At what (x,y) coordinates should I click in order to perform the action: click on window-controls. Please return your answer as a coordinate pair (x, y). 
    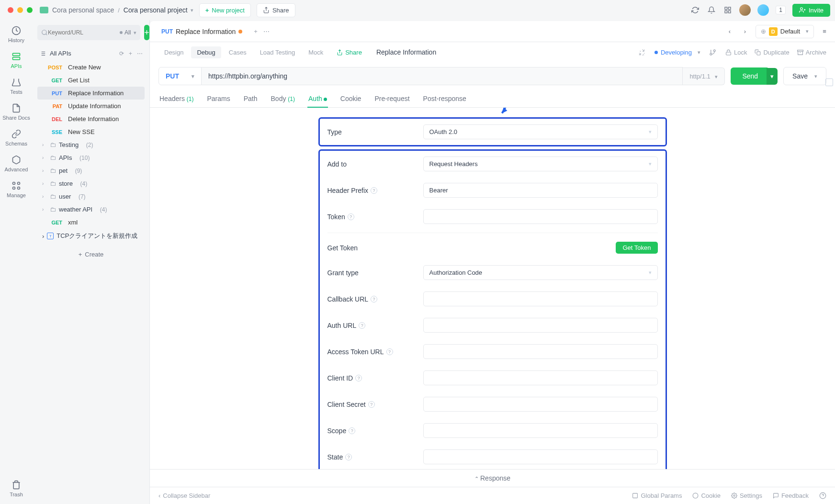
    Looking at the image, I should click on (20, 10).